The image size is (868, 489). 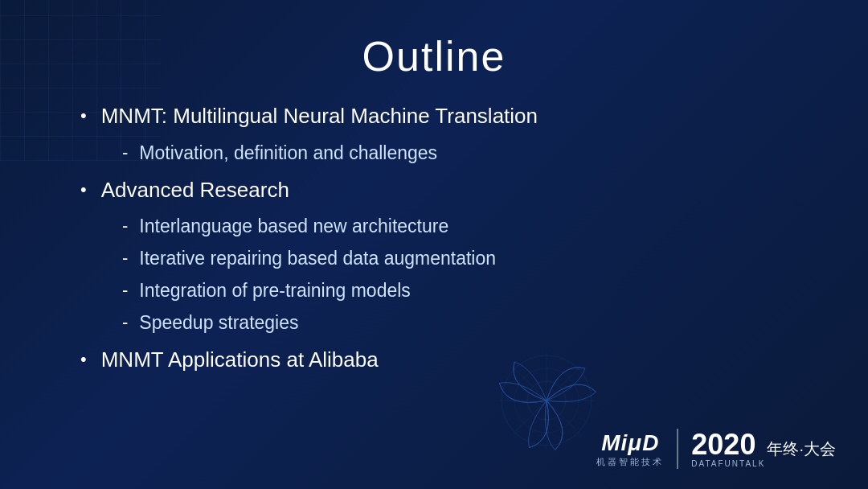 I want to click on bottom-bar: MiμD 机器智能技术 2020 年终·大会 DATAFUNTALK, so click(x=434, y=453).